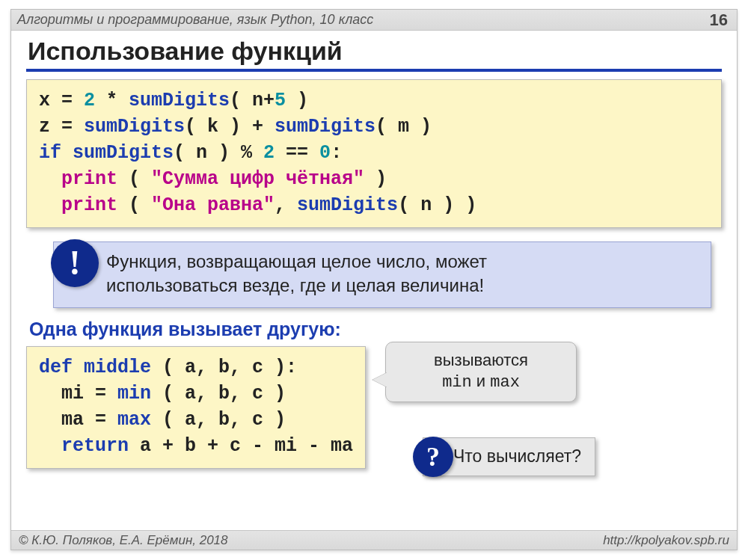 Image resolution: width=748 pixels, height=560 pixels. I want to click on bubble-code: max, so click(505, 383).